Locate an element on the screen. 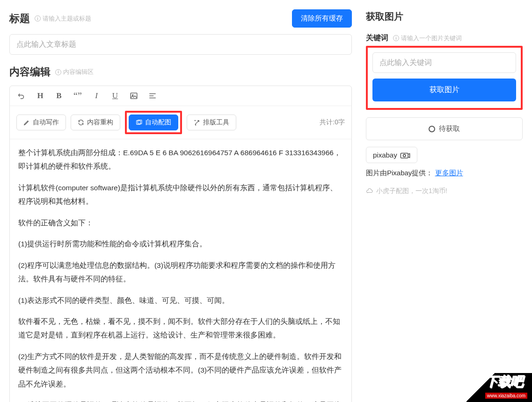 The image size is (532, 402). title-input is located at coordinates (181, 44).